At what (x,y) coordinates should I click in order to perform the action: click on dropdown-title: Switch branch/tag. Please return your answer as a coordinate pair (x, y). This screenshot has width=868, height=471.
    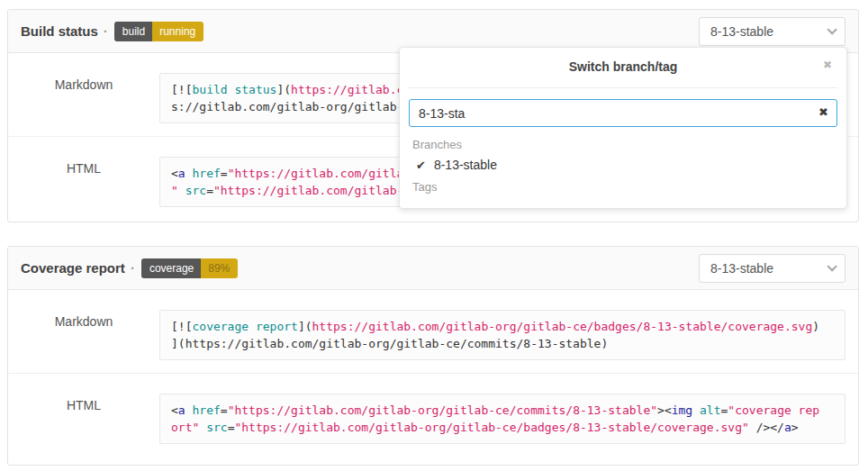
    Looking at the image, I should click on (623, 67).